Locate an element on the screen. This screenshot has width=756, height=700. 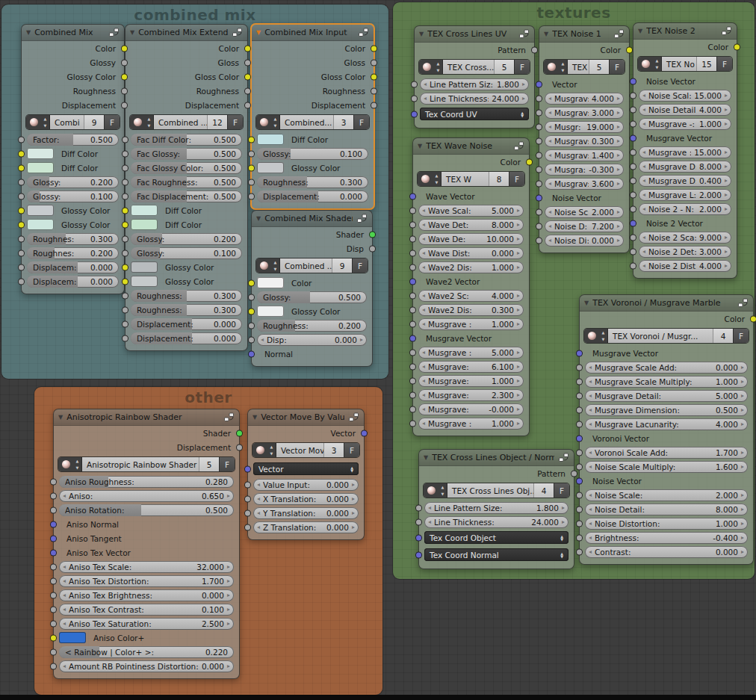
input-socket-glossy is located at coordinates (251, 297).